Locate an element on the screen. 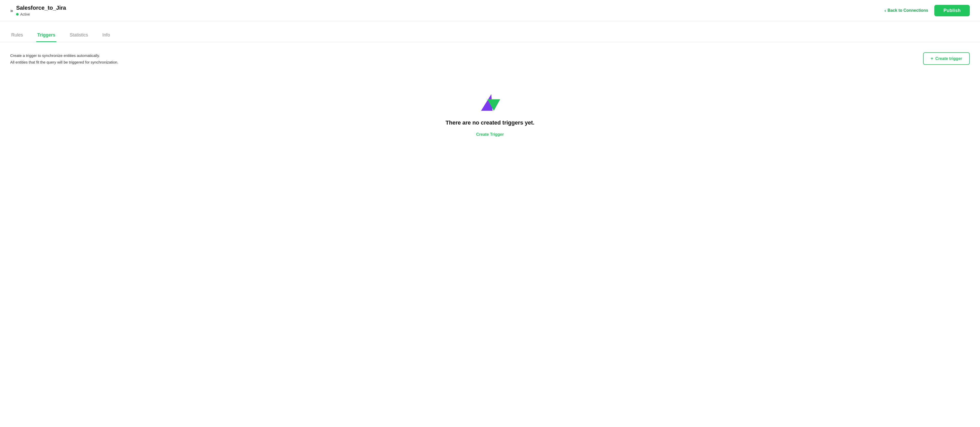 The width and height of the screenshot is (980, 427). plus-icon: + is located at coordinates (932, 59).